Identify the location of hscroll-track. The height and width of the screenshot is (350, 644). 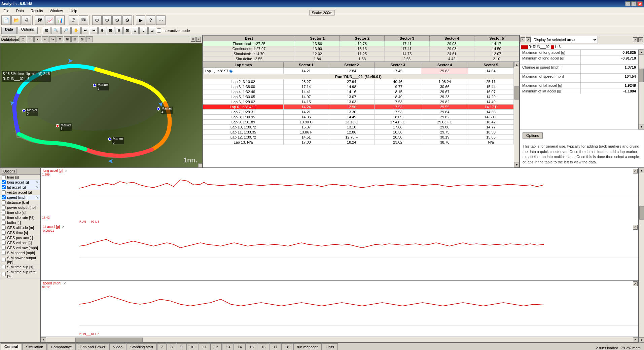
(339, 340).